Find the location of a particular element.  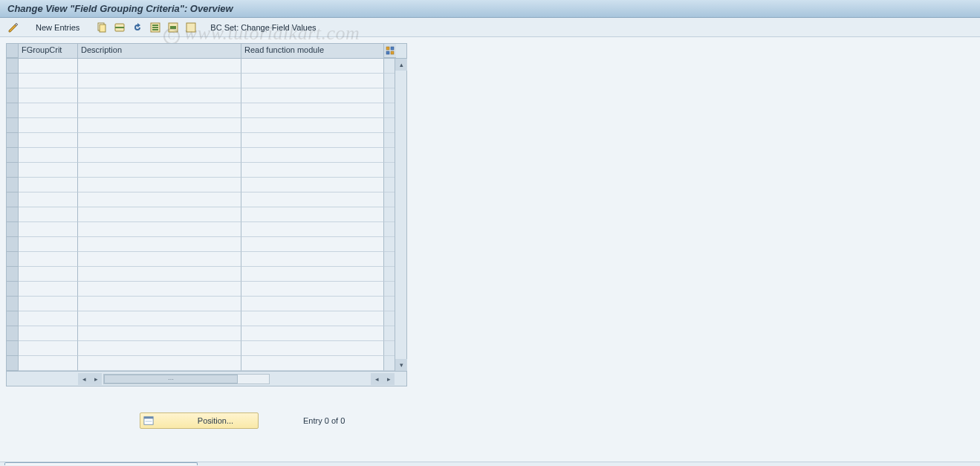

grid-vertical-scrollbar: ▴ ▾ is located at coordinates (400, 215).